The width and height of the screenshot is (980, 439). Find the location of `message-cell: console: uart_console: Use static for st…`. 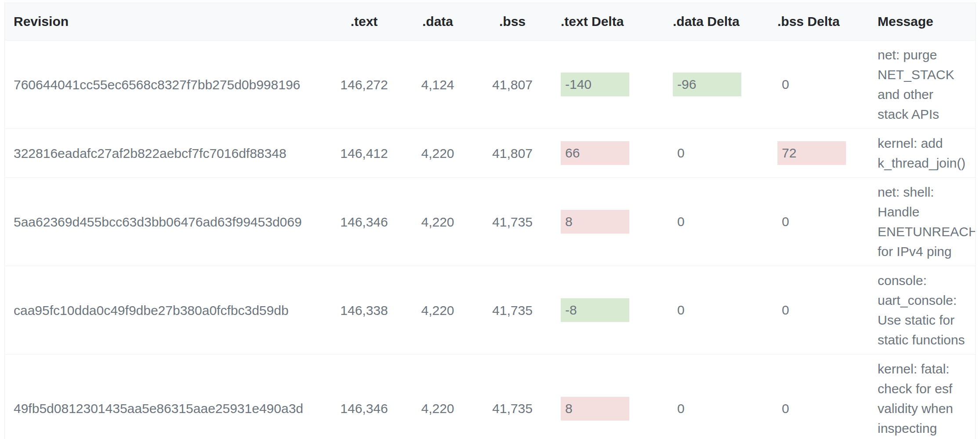

message-cell: console: uart_console: Use static for st… is located at coordinates (922, 311).